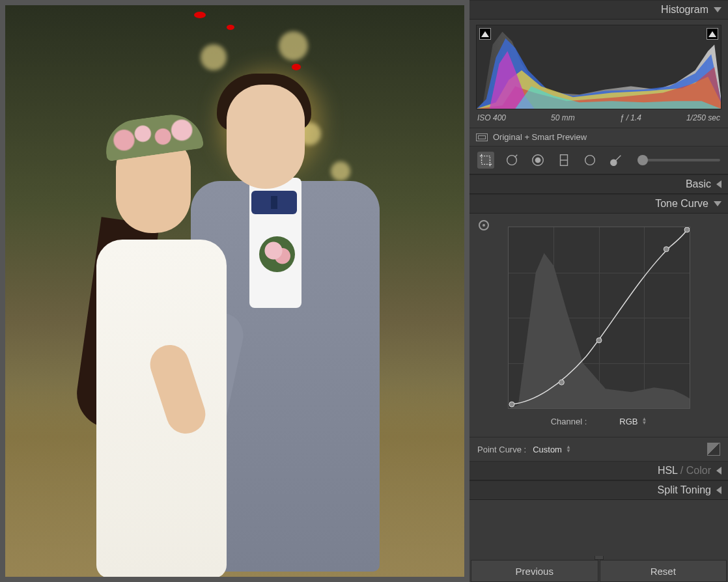 This screenshot has width=728, height=582. I want to click on reset-button: Reset, so click(664, 571).